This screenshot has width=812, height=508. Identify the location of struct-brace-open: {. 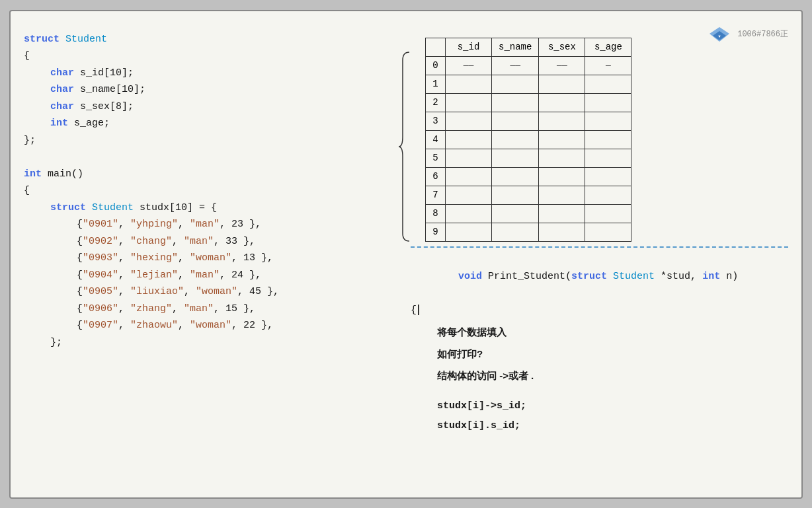
(208, 56).